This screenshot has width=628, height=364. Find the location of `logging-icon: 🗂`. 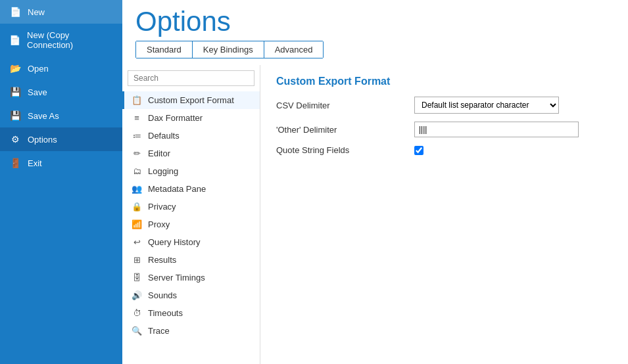

logging-icon: 🗂 is located at coordinates (137, 171).